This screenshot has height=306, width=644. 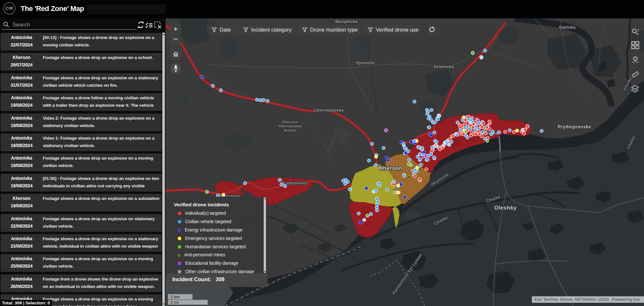 What do you see at coordinates (574, 127) in the screenshot?
I see `svg-text: Prydniprovske` at bounding box center [574, 127].